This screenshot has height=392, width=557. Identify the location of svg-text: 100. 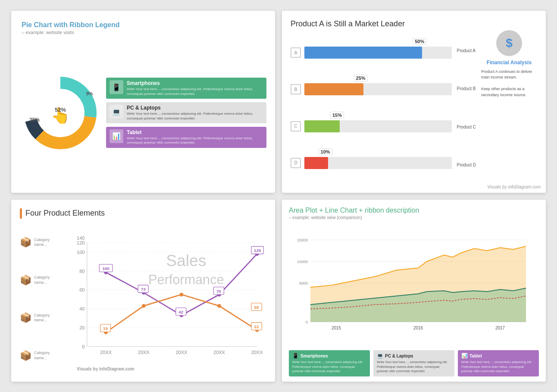
(106, 268).